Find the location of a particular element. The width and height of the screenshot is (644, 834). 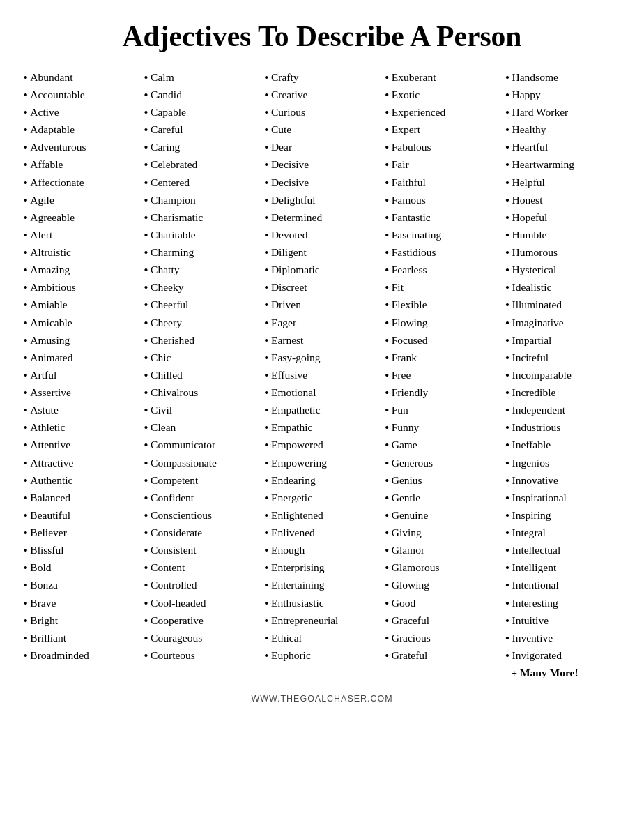

list-item: Interesting is located at coordinates (563, 602).